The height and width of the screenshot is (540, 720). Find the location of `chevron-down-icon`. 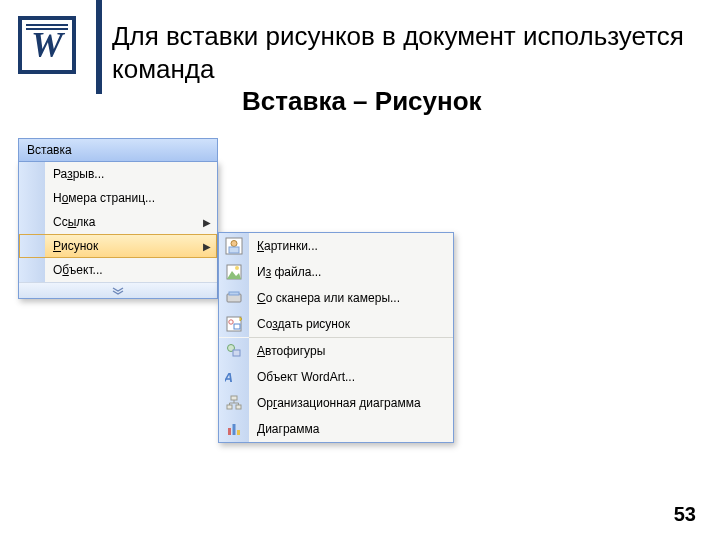

chevron-down-icon is located at coordinates (118, 291).